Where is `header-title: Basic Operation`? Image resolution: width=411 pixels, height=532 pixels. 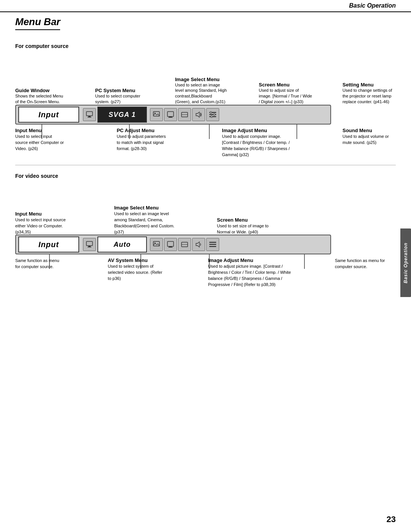
header-title: Basic Operation is located at coordinates (372, 6).